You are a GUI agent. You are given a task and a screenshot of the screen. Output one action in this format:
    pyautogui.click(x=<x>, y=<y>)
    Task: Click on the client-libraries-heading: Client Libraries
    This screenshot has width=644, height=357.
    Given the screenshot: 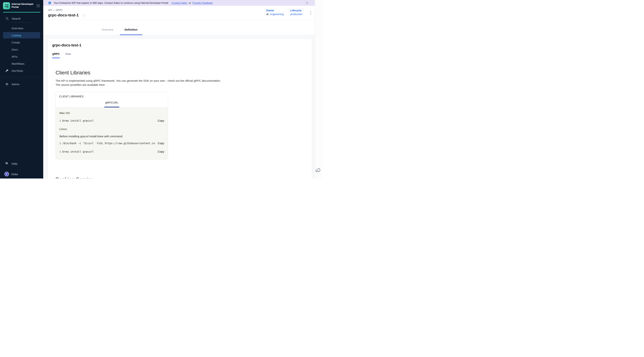 What is the action you would take?
    pyautogui.click(x=182, y=73)
    